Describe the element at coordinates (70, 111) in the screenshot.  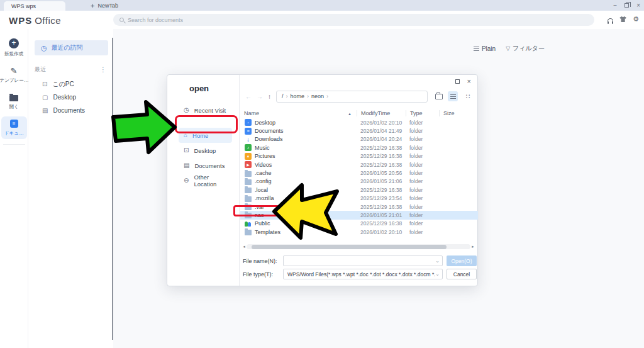
I see `panel-item-documents: ▤Documents` at that location.